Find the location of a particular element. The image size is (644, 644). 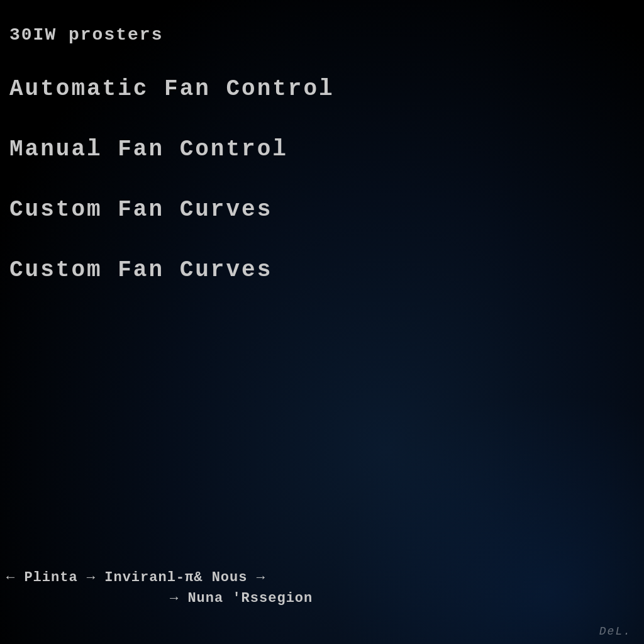

header-title: 30IW prosters is located at coordinates (319, 35).